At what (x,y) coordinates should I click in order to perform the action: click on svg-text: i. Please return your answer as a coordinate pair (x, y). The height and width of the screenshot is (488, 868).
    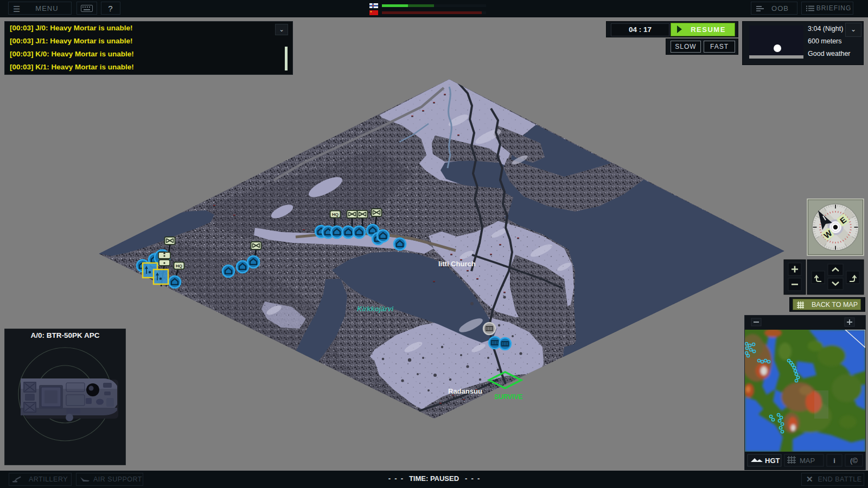
    Looking at the image, I should click on (834, 461).